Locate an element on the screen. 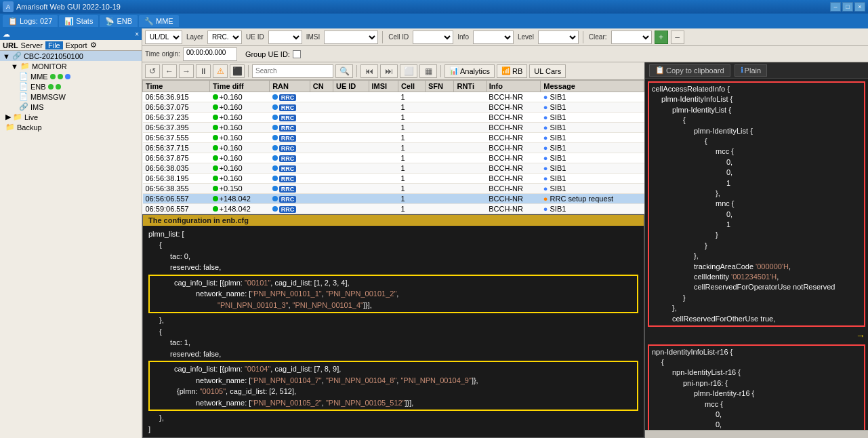  layer-select: RRC. is located at coordinates (225, 37).